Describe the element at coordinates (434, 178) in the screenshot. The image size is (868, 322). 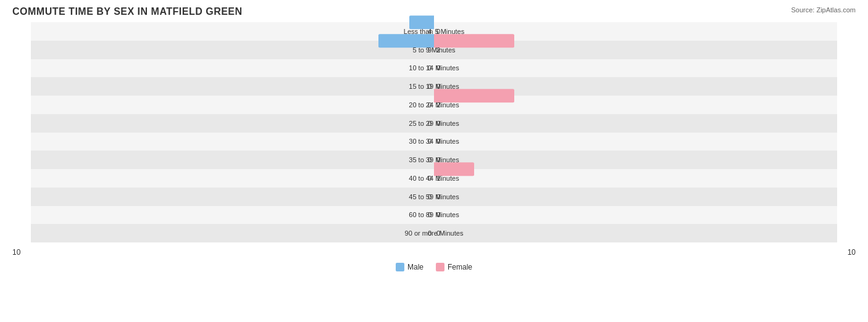
I see `bar-row: 40 to 44 Minutes01` at that location.